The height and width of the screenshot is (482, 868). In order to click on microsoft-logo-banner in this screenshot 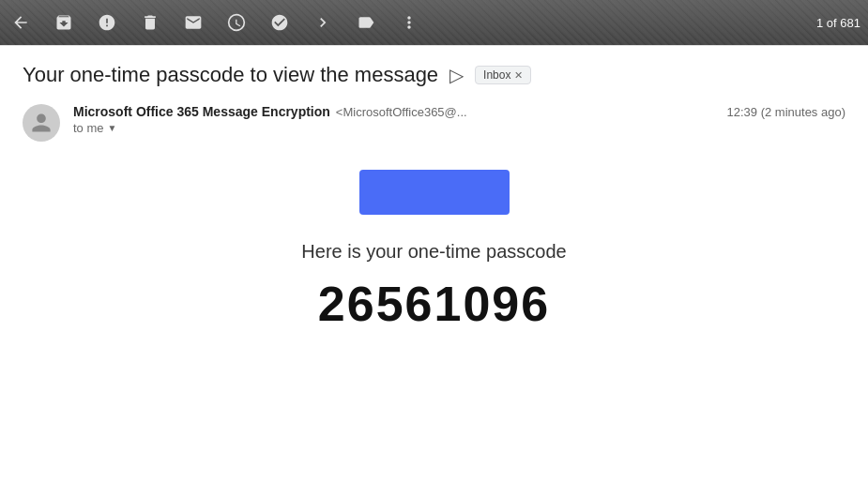, I will do `click(434, 192)`.